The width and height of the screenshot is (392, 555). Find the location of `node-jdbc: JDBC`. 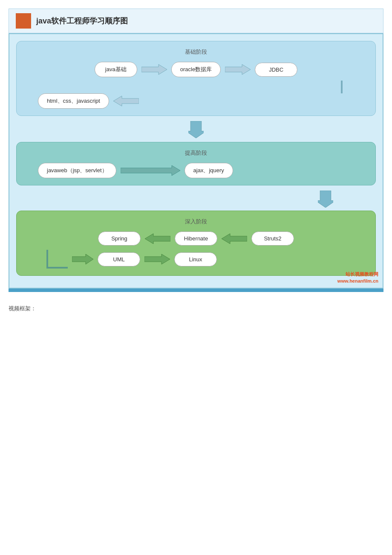

node-jdbc: JDBC is located at coordinates (276, 70).